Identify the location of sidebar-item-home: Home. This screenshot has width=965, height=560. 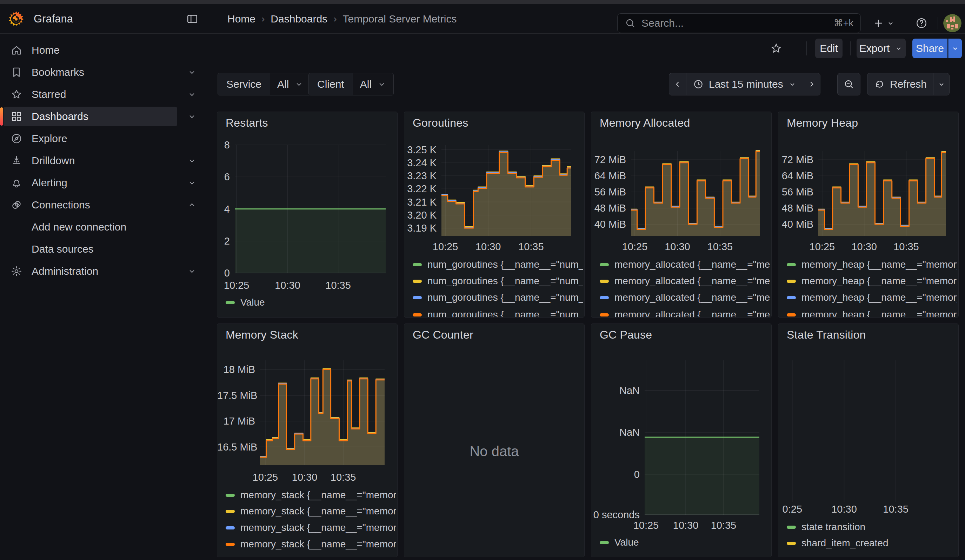
(102, 50).